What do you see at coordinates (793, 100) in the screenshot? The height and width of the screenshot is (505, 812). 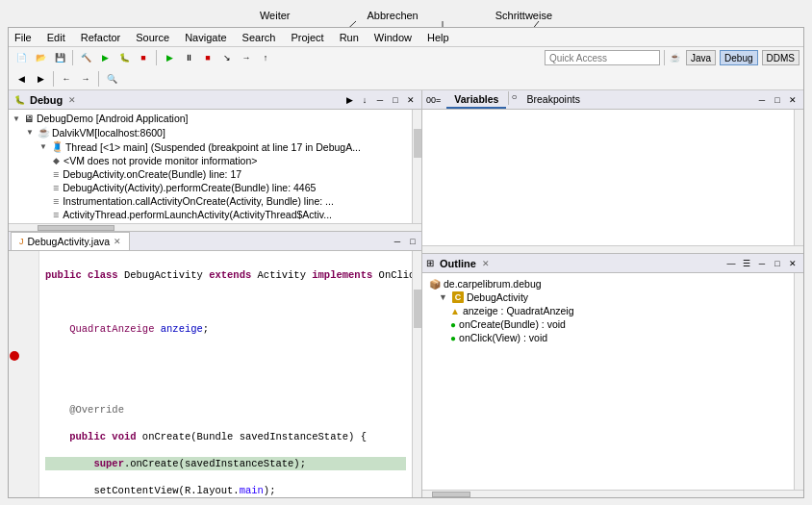 I see `variables-close-btn: ✕` at bounding box center [793, 100].